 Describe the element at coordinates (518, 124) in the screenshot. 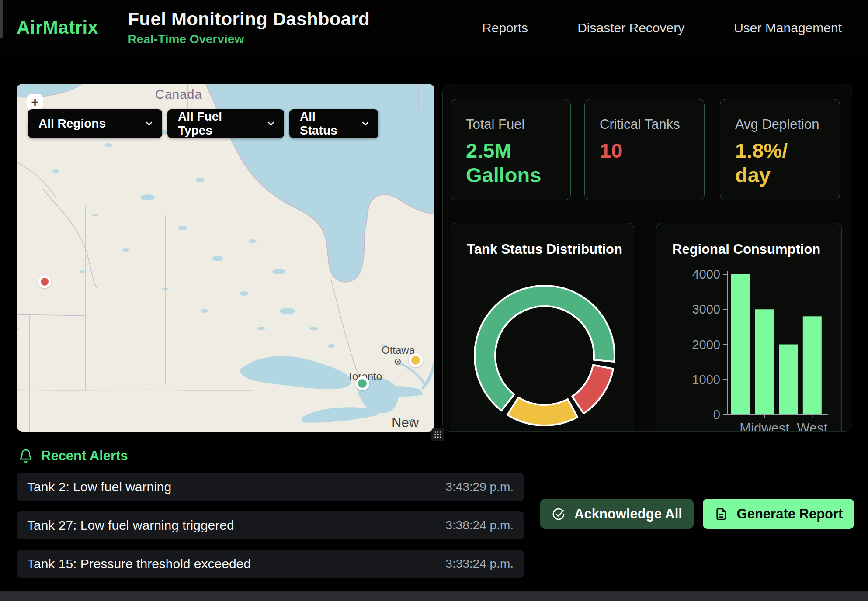

I see `stat-label: Total Fuel` at that location.